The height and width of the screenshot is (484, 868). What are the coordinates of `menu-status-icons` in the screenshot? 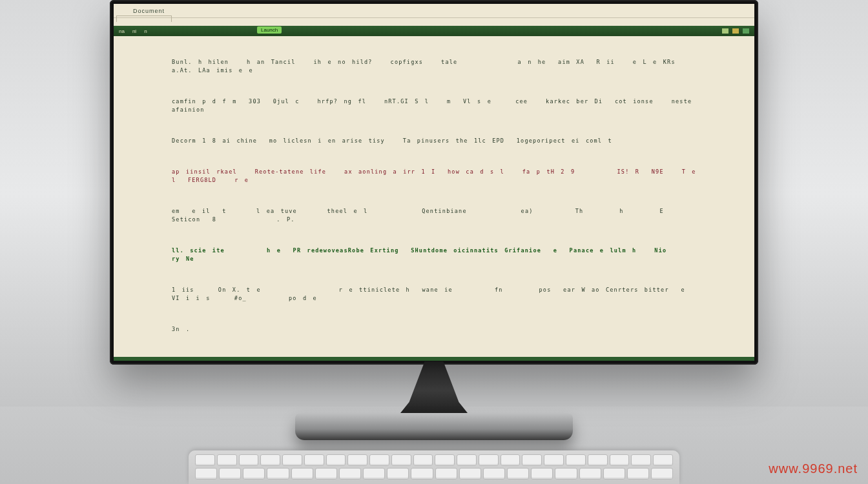 It's located at (736, 31).